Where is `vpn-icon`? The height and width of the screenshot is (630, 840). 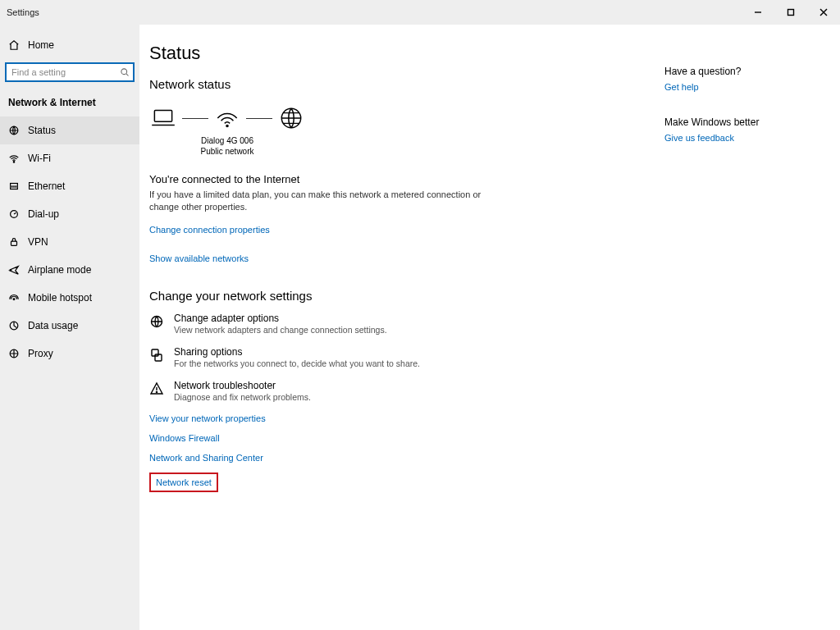
vpn-icon is located at coordinates (14, 242).